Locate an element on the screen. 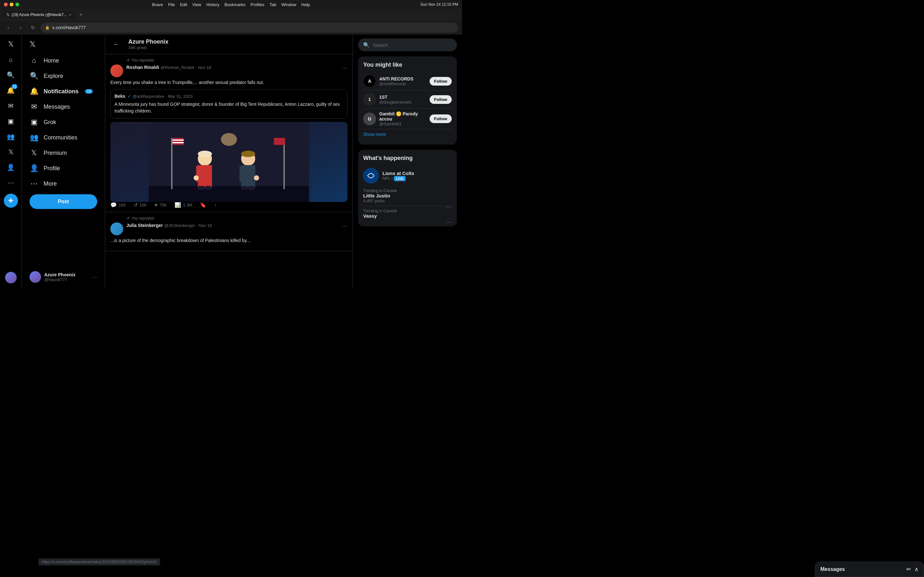  url-bar: 🔒 x.com/Havok777 is located at coordinates (249, 27).